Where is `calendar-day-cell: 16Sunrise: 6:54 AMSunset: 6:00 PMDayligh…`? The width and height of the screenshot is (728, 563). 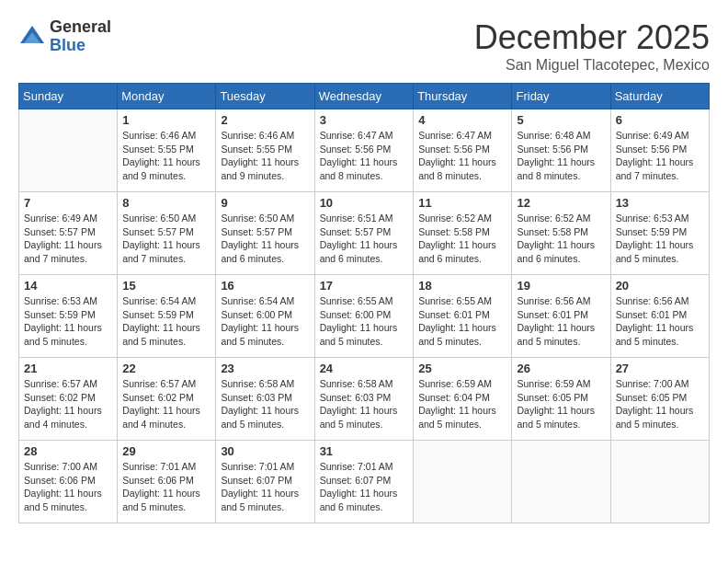 calendar-day-cell: 16Sunrise: 6:54 AMSunset: 6:00 PMDayligh… is located at coordinates (265, 316).